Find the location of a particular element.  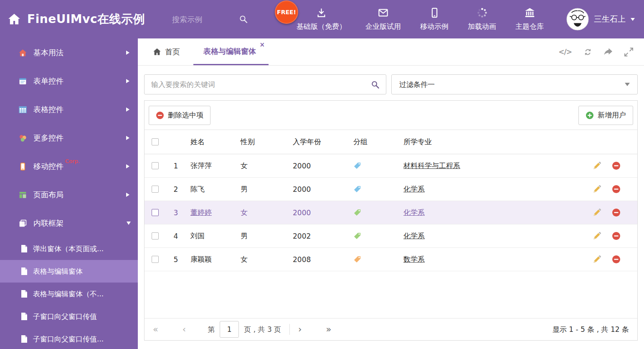

table-header: 姓名 性别 入学年份 分组 所学专业 is located at coordinates (391, 142).